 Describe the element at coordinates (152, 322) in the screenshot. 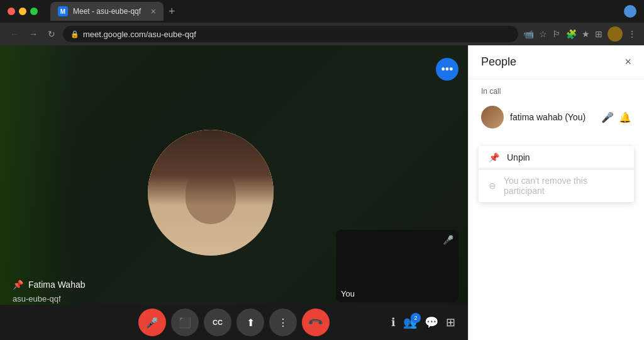

I see `mute-icon: 🎤` at that location.